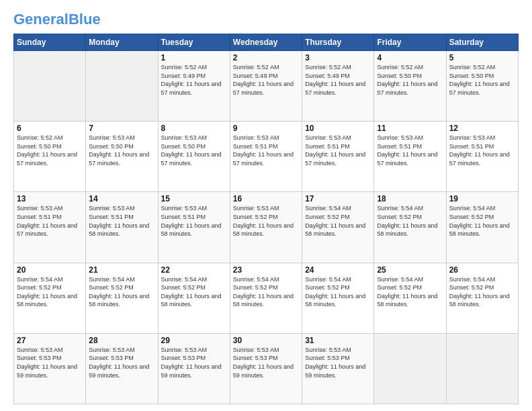  Describe the element at coordinates (266, 43) in the screenshot. I see `weekday-header-wednesday: Wednesday` at that location.